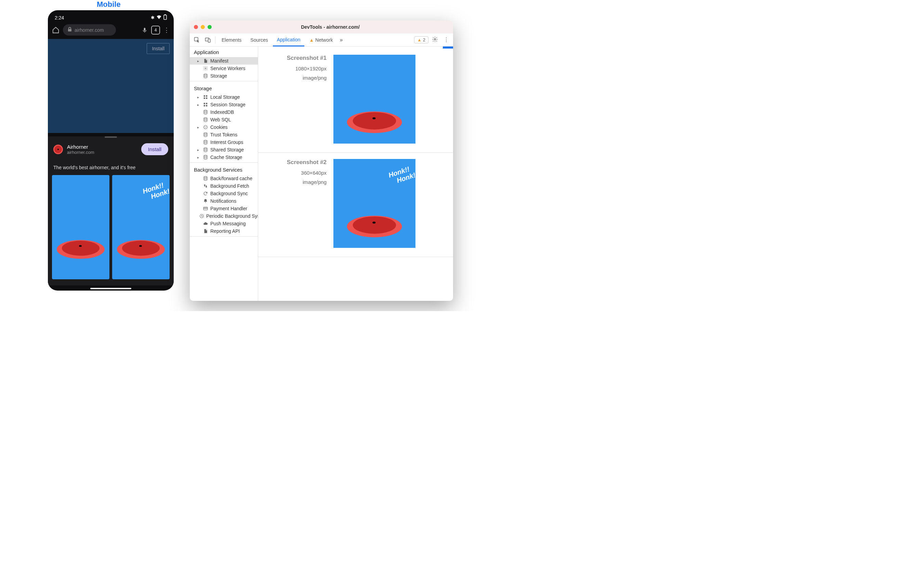  What do you see at coordinates (231, 40) in the screenshot?
I see `tab-elements: Elements` at bounding box center [231, 40].